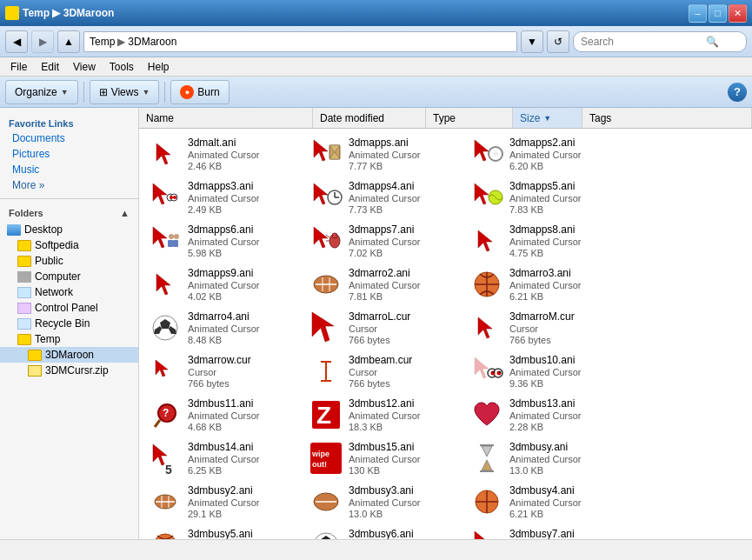  What do you see at coordinates (737, 92) in the screenshot?
I see `help-button: ?` at bounding box center [737, 92].